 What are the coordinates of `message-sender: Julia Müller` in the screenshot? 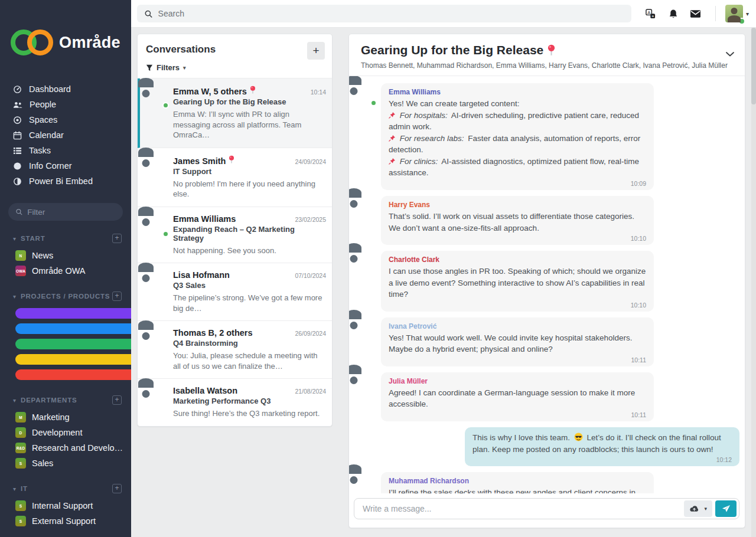 It's located at (517, 381).